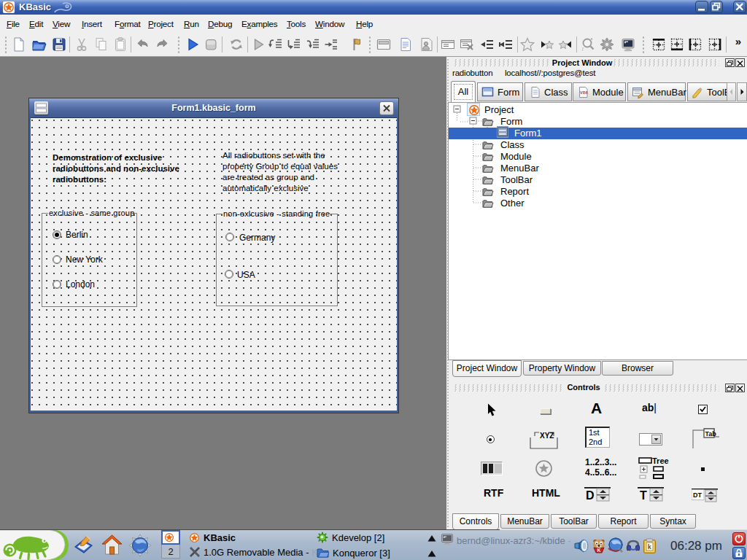 The width and height of the screenshot is (747, 560). What do you see at coordinates (547, 436) in the screenshot?
I see `svg-text: XYZ` at bounding box center [547, 436].